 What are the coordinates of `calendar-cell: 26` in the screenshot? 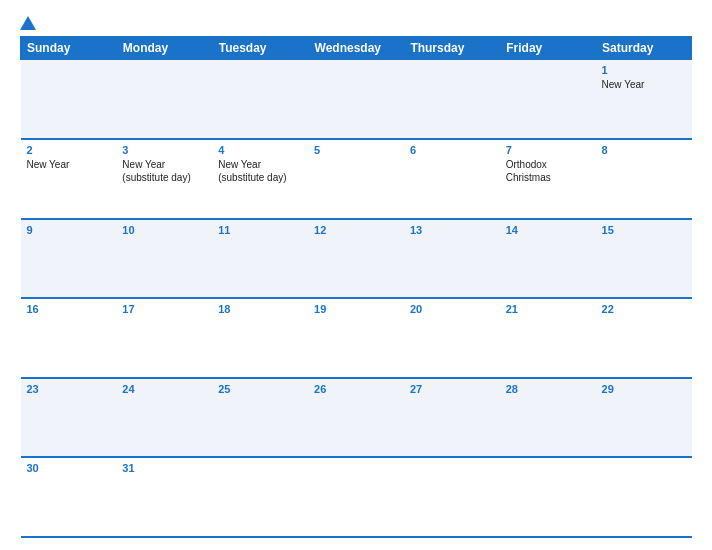 It's located at (356, 418).